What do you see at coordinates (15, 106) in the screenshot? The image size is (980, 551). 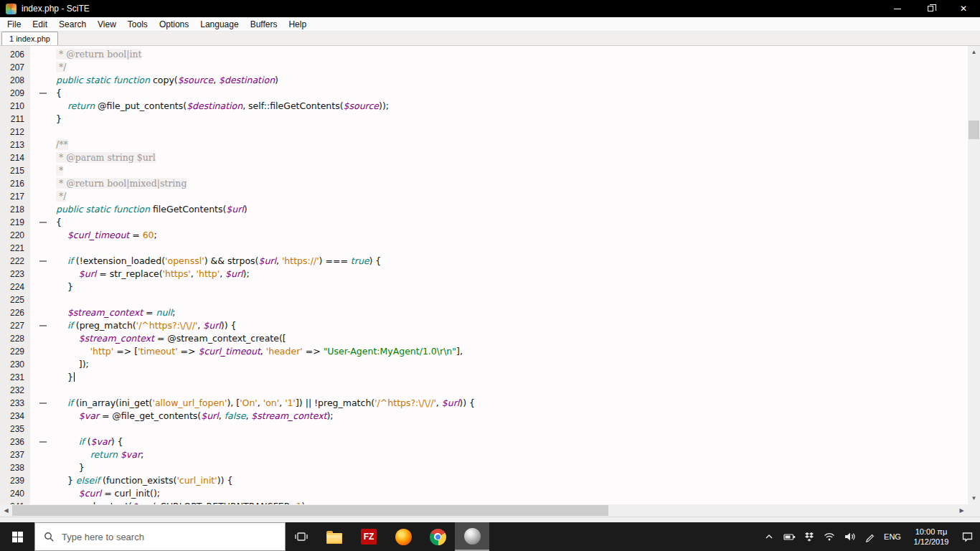 I see `line-number: 210` at bounding box center [15, 106].